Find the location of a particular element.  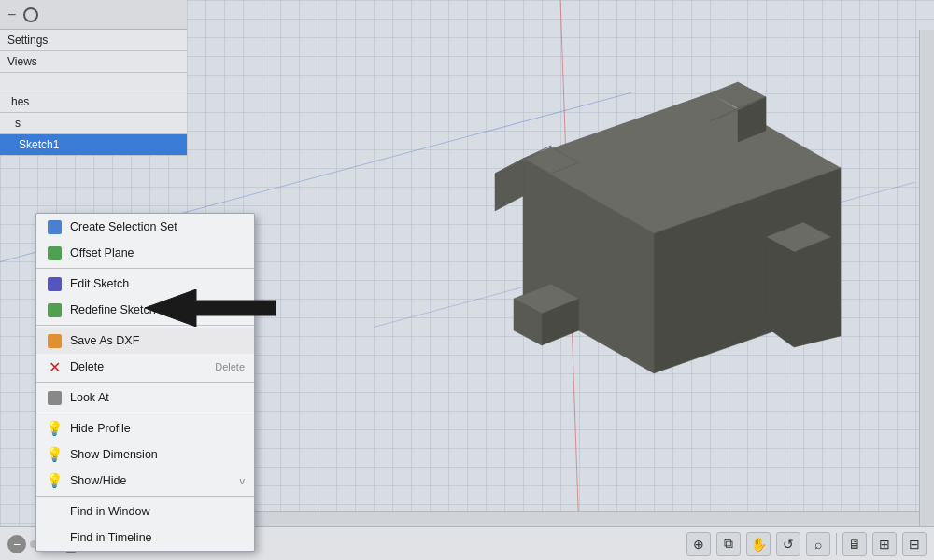

grid-button: ⊞ is located at coordinates (884, 544).